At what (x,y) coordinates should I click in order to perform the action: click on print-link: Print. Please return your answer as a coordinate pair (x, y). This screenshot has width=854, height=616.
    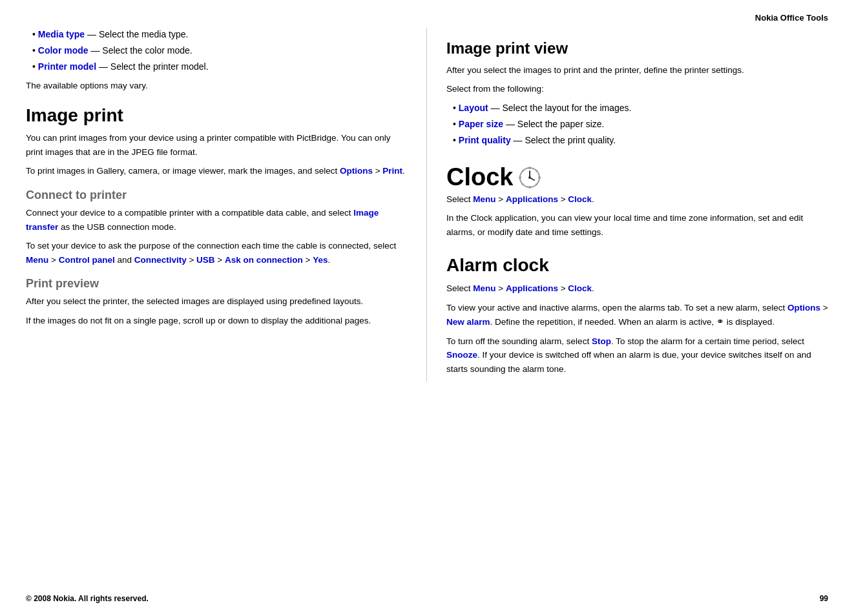
    Looking at the image, I should click on (393, 170).